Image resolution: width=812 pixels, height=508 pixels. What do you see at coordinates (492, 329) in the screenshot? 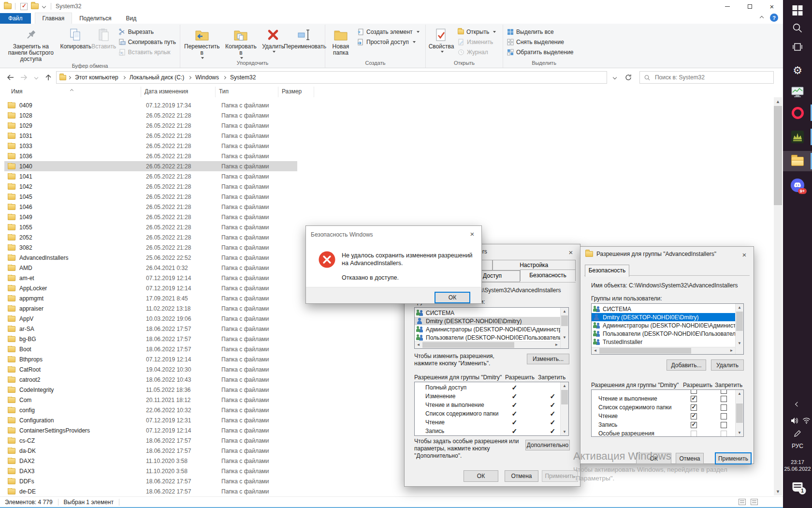
I see `group-list-item: Администраторы (DESKTOP-NOHDI0E\Админист…` at bounding box center [492, 329].